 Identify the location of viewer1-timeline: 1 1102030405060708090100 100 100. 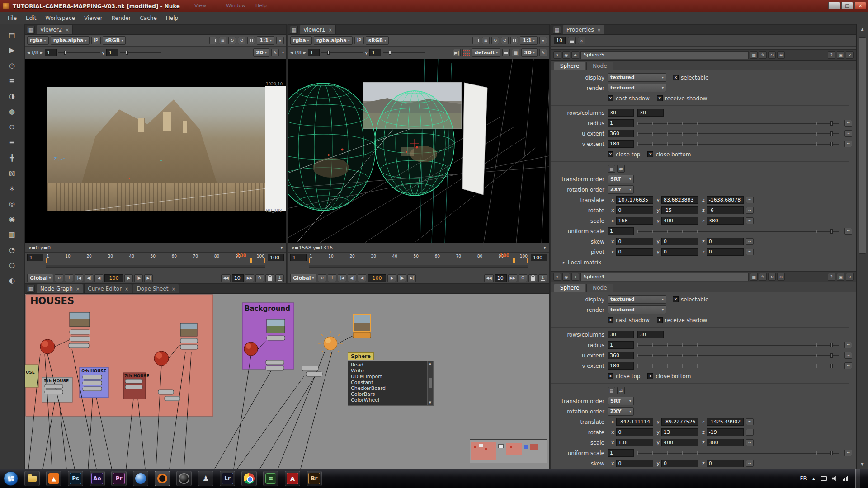
(419, 262).